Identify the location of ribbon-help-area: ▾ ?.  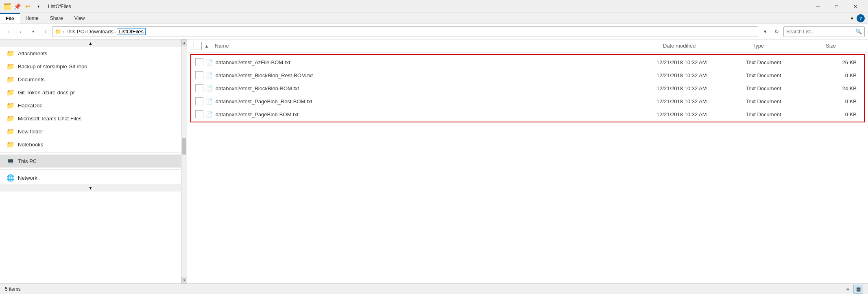
(859, 18).